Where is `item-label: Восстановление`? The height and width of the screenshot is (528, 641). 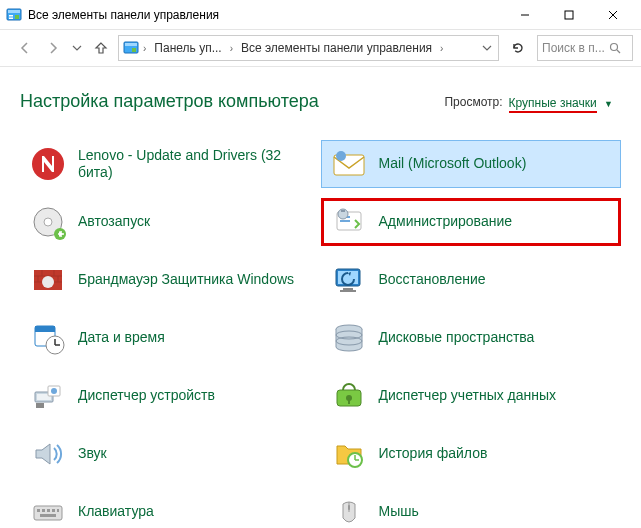 item-label: Восстановление is located at coordinates (432, 280).